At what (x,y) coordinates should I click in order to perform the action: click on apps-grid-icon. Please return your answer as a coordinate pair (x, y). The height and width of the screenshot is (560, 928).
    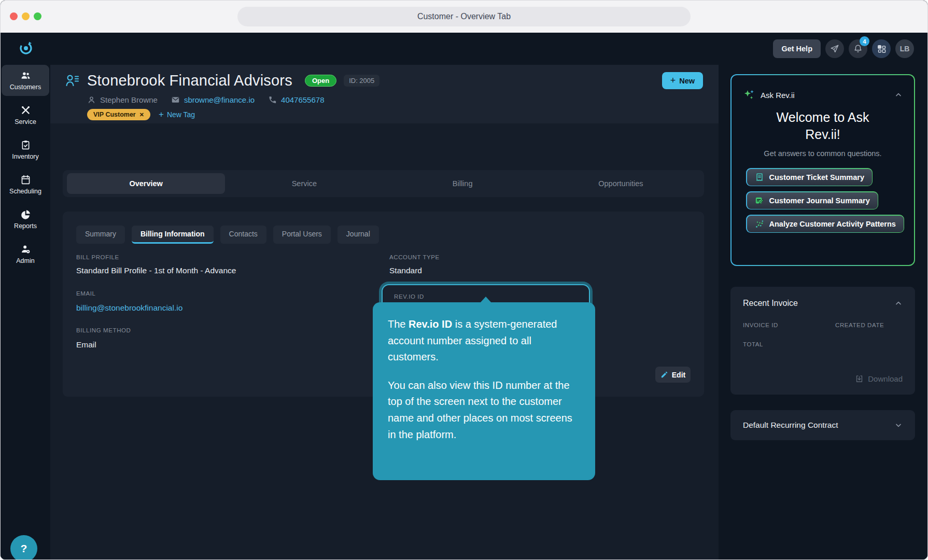
    Looking at the image, I should click on (881, 49).